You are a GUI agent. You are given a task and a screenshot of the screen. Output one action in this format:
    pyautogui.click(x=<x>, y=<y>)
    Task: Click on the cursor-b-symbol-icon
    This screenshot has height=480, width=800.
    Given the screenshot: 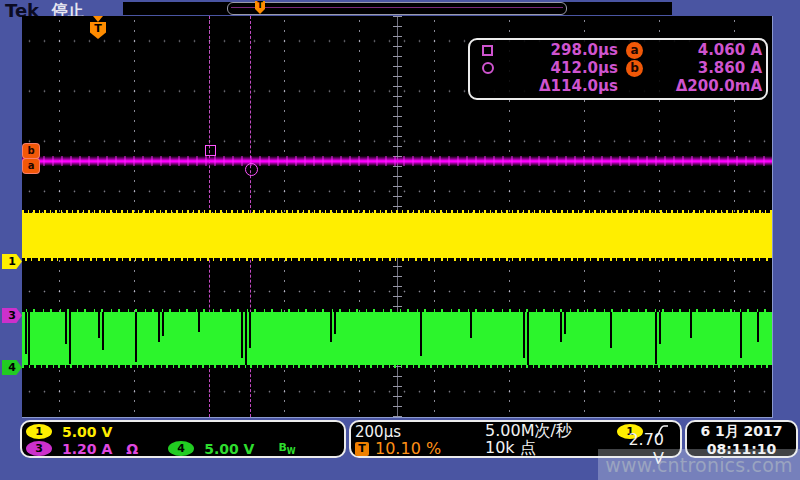 What is the action you would take?
    pyautogui.click(x=488, y=68)
    